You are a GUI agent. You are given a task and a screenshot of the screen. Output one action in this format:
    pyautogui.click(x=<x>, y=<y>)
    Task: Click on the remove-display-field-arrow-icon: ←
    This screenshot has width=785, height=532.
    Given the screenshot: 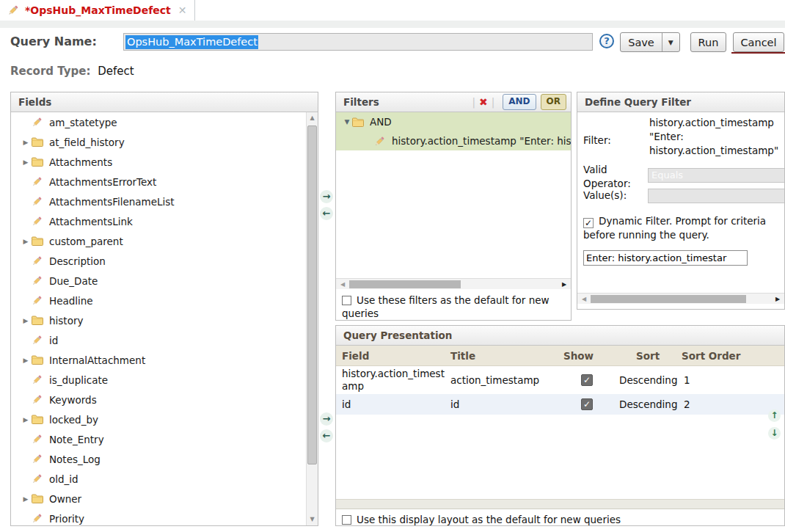 What is the action you would take?
    pyautogui.click(x=326, y=436)
    